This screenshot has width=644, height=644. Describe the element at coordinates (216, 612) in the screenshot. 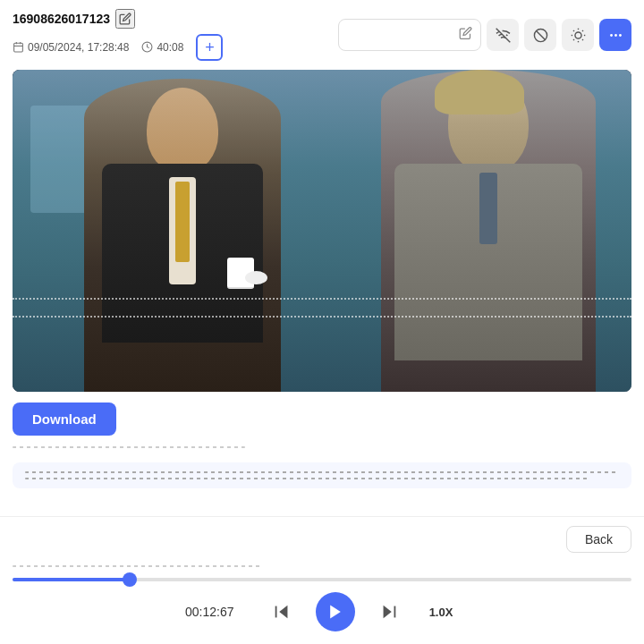

I see `time-display: 00:12:67` at that location.